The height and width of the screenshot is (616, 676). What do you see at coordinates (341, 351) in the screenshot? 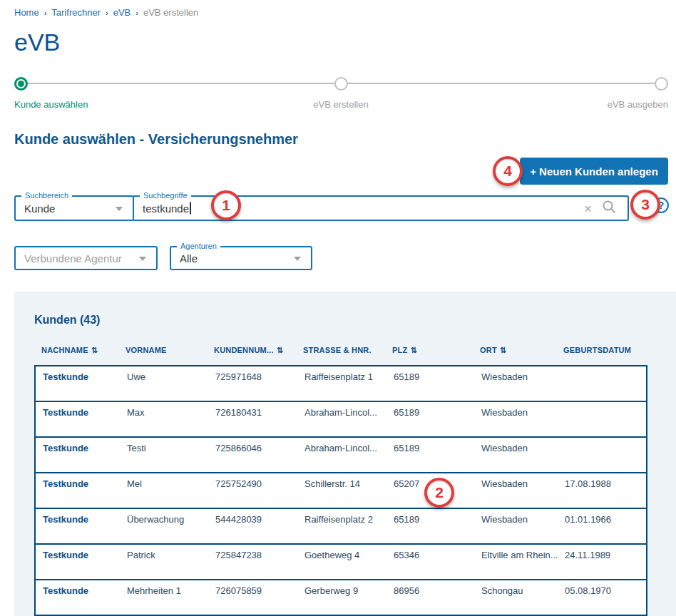
I see `table-header-row: NACHNAME⇅VORNAMEKUNDENNUM...⇅STRASSE & H…` at bounding box center [341, 351].